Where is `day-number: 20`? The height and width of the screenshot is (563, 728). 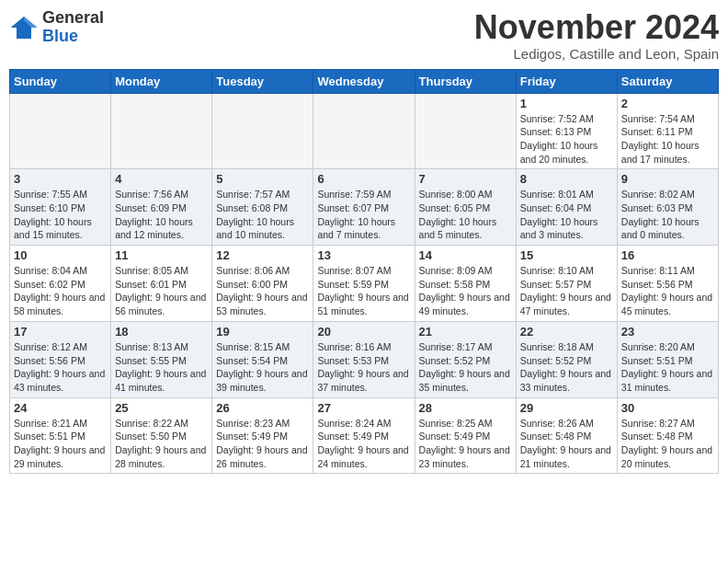 day-number: 20 is located at coordinates (364, 331).